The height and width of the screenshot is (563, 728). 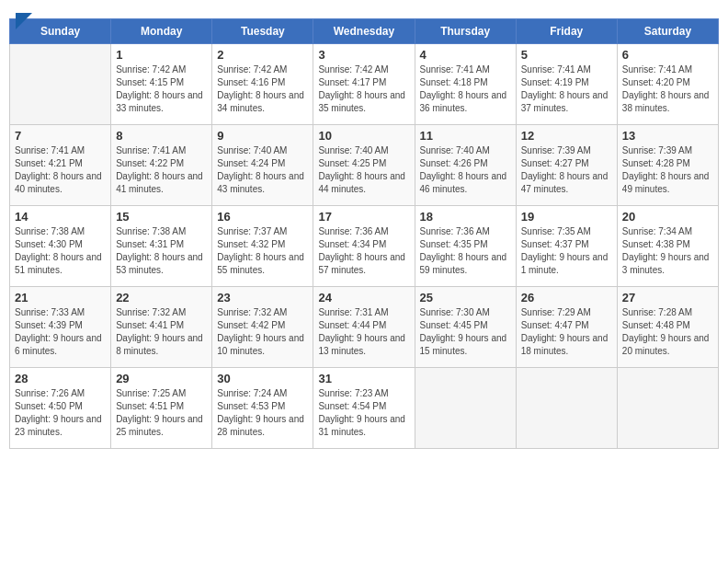 What do you see at coordinates (263, 408) in the screenshot?
I see `calendar-cell: 30Sunrise: 7:24 AMSunset: 4:53 PMDayligh…` at bounding box center [263, 408].